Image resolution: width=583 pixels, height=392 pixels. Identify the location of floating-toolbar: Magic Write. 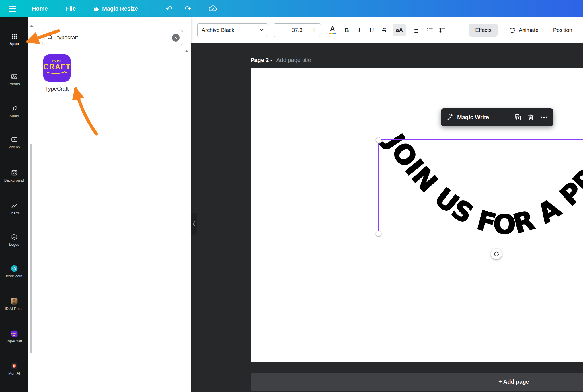
(497, 117).